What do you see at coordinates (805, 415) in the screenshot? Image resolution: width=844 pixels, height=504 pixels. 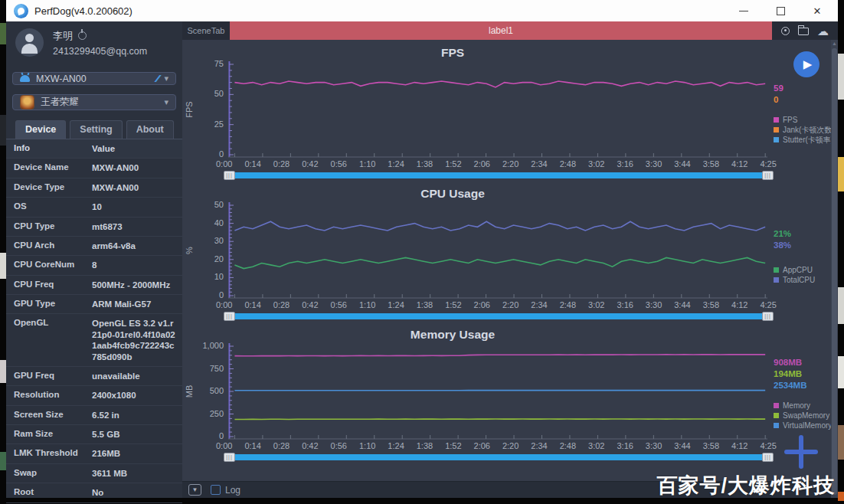 I see `legend-item: SwapMemory` at bounding box center [805, 415].